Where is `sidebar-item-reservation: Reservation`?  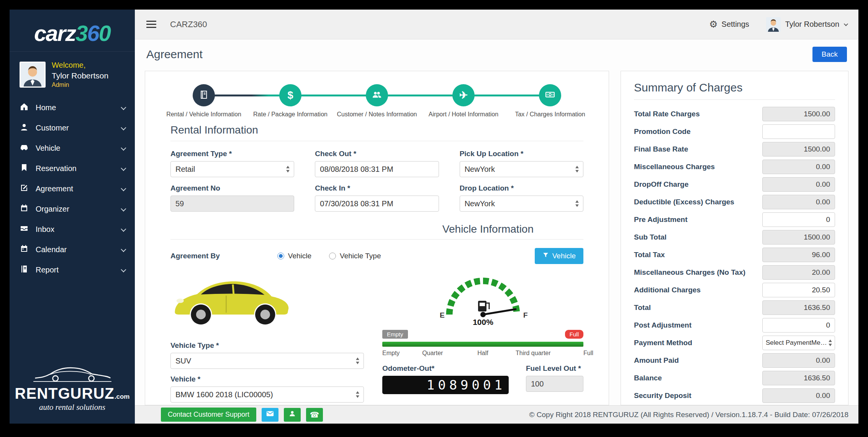
sidebar-item-reservation: Reservation is located at coordinates (72, 168).